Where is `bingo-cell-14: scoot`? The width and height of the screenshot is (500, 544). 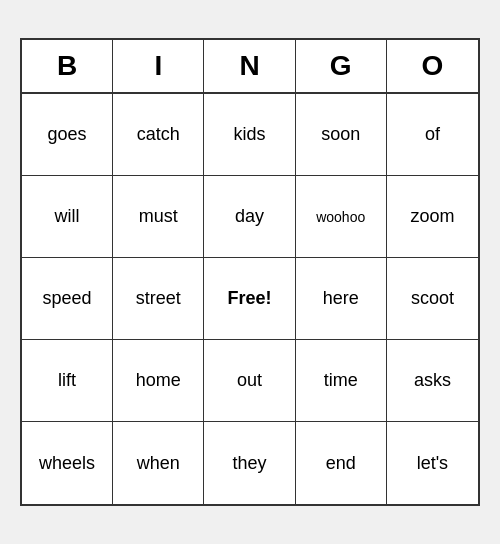
bingo-cell-14: scoot is located at coordinates (432, 299).